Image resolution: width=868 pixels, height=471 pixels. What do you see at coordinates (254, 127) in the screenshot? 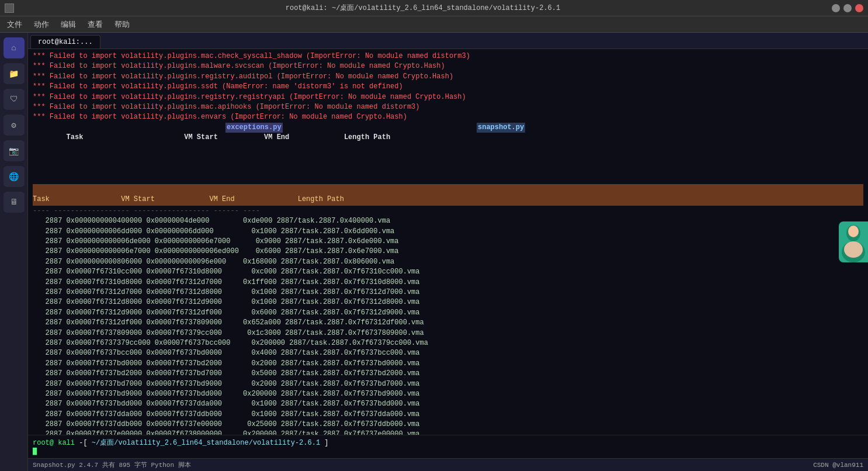
I see `exceptions-highlight: exceptions.py` at bounding box center [254, 127].